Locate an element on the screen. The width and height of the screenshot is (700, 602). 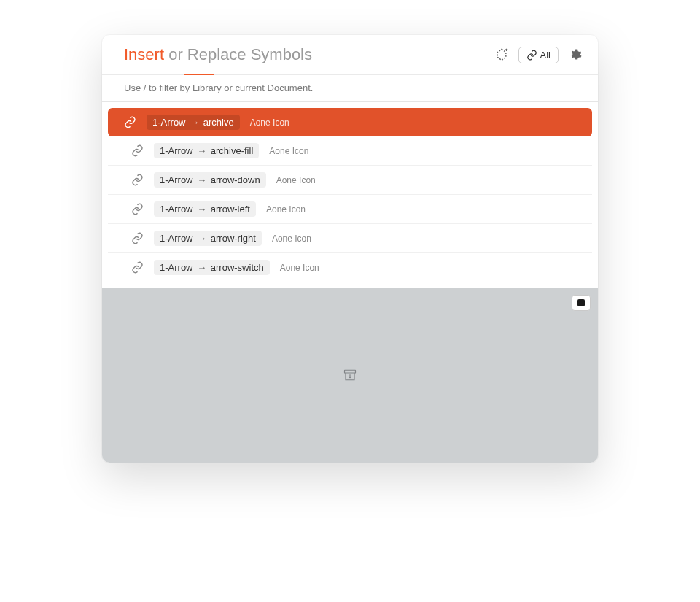
settings-button is located at coordinates (575, 55).